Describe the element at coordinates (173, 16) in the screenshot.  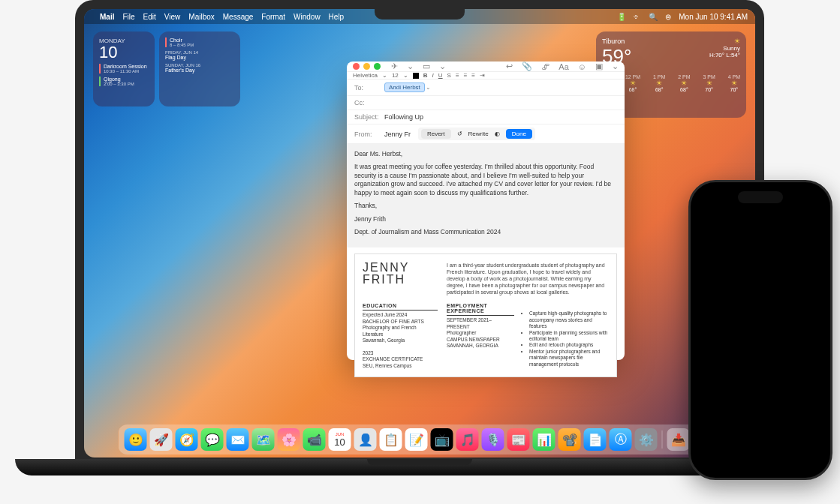
I see `menu-view: View` at that location.